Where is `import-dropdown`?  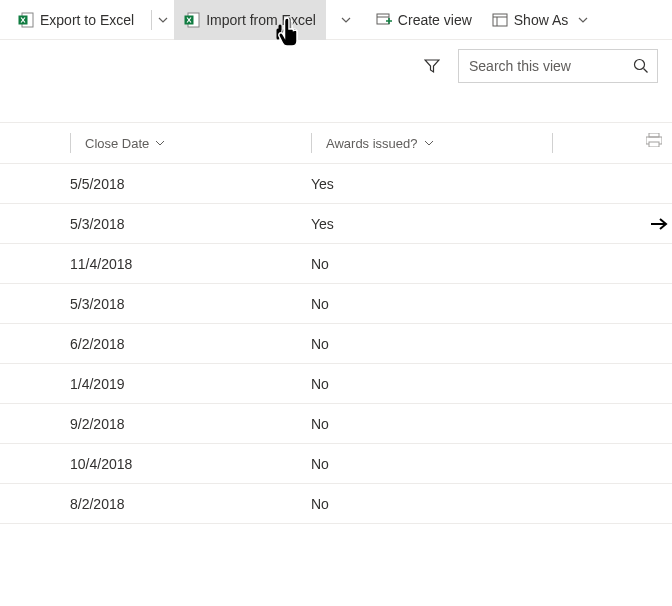
import-dropdown is located at coordinates (346, 20).